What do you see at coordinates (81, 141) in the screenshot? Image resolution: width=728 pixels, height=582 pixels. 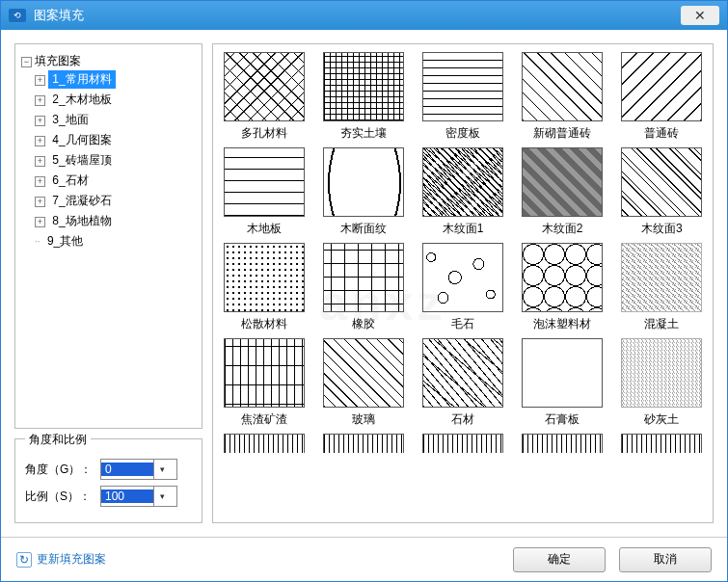 I see `tree-item: 4_几何图案` at bounding box center [81, 141].